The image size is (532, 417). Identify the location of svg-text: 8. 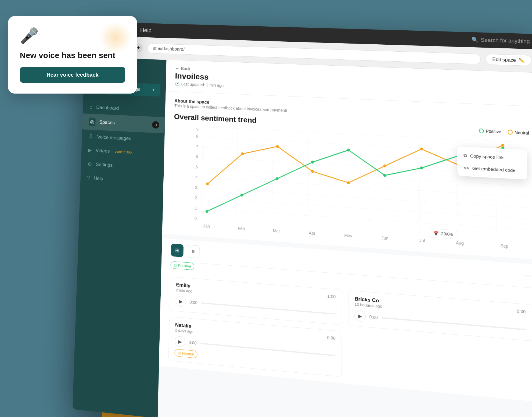
(197, 137).